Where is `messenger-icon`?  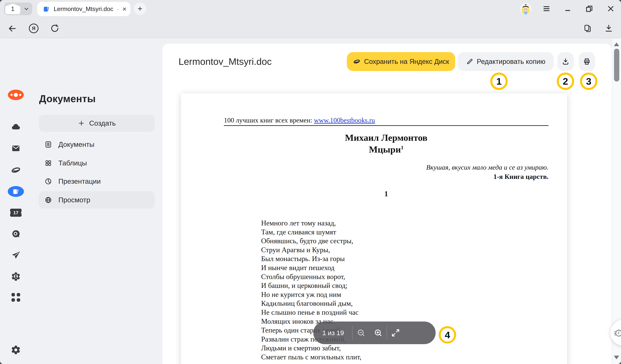 messenger-icon is located at coordinates (16, 234).